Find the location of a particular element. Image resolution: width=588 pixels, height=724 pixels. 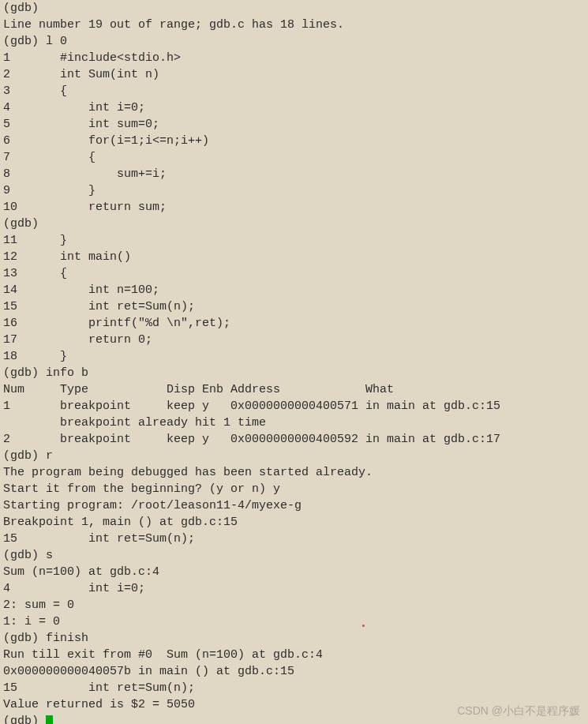

terminal-line: Run till exit from #0 Sum (n=100) at gdb… is located at coordinates (294, 655).